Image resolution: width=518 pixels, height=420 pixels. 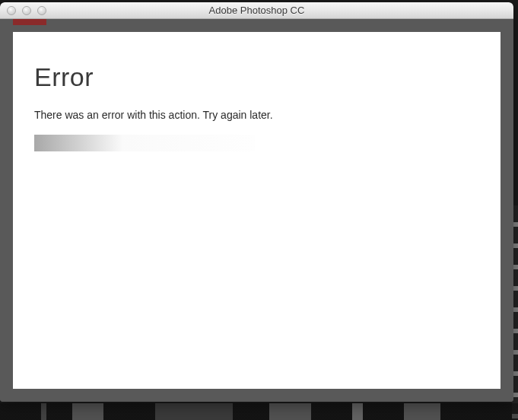 I want to click on window-titlebar: Adobe Photoshop CC, so click(x=257, y=11).